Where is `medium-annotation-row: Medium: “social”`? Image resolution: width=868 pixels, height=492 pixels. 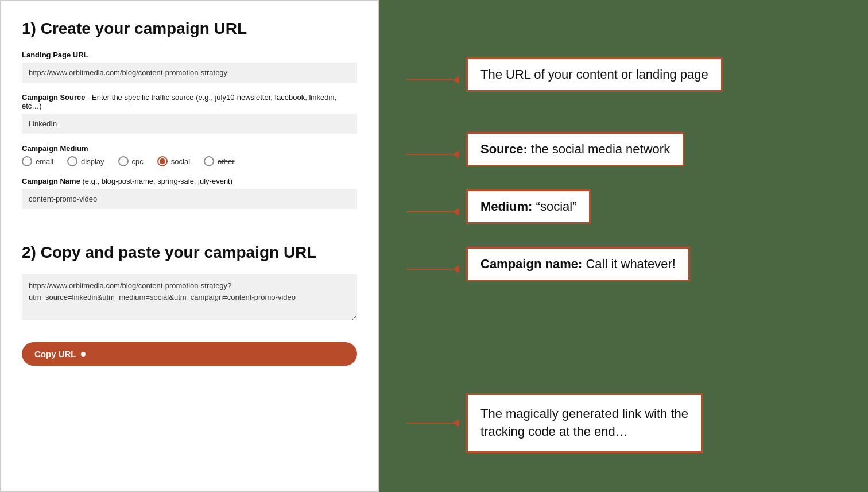
medium-annotation-row: Medium: “social” is located at coordinates (629, 212).